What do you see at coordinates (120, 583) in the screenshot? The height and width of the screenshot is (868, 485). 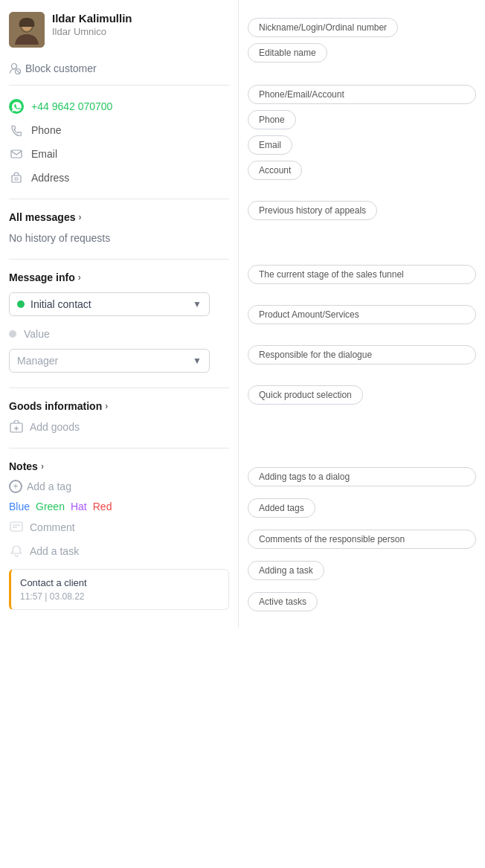 I see `task-card-title: Contact a client` at bounding box center [120, 583].